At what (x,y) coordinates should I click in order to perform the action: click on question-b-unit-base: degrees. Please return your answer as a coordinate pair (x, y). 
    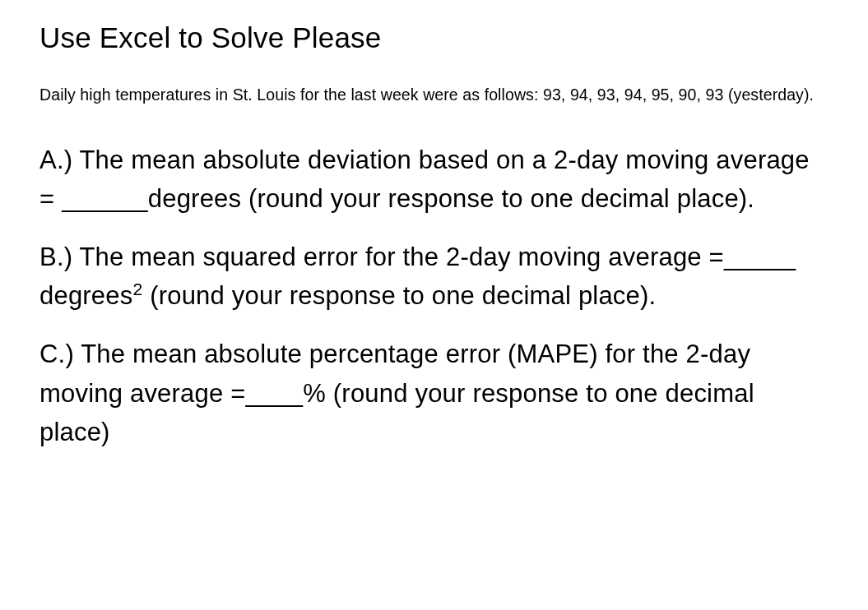
    Looking at the image, I should click on (86, 296).